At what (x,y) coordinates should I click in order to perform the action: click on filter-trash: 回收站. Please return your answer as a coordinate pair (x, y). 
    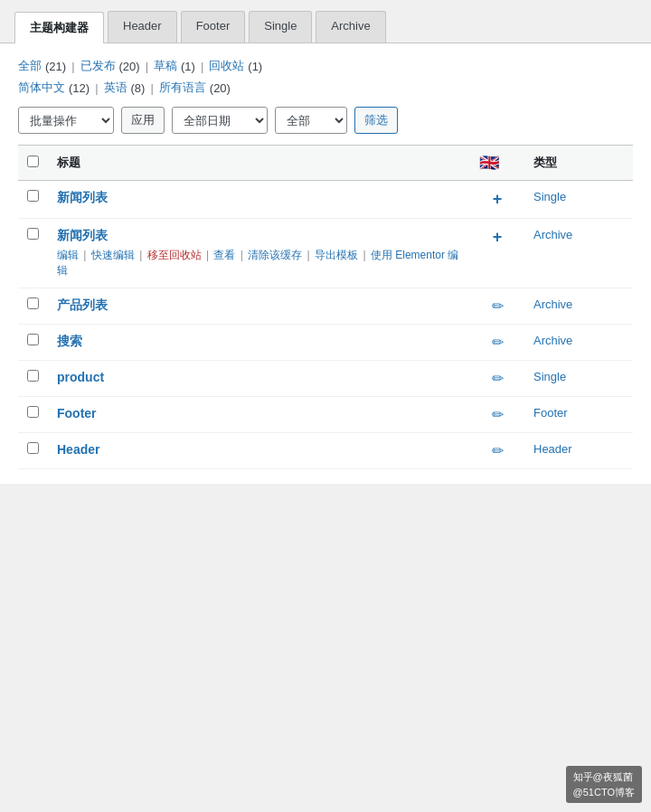
    Looking at the image, I should click on (226, 66).